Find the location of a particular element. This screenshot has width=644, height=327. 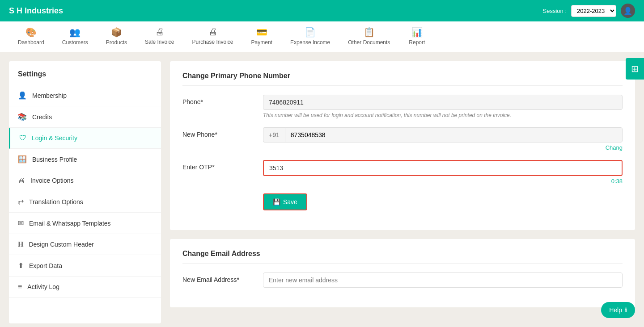

nav-label-dashboard: Dashboard is located at coordinates (31, 42).